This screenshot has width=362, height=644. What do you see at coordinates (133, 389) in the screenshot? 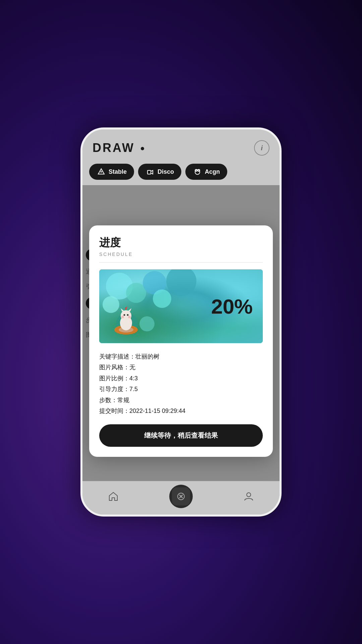
I see `field-value-3: 7.5` at bounding box center [133, 389].